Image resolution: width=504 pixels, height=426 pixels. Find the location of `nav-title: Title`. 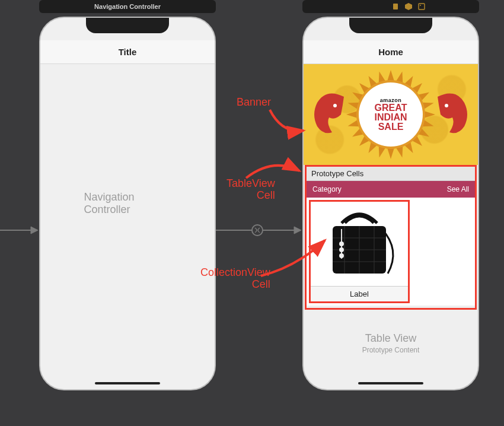

nav-title: Title is located at coordinates (128, 52).